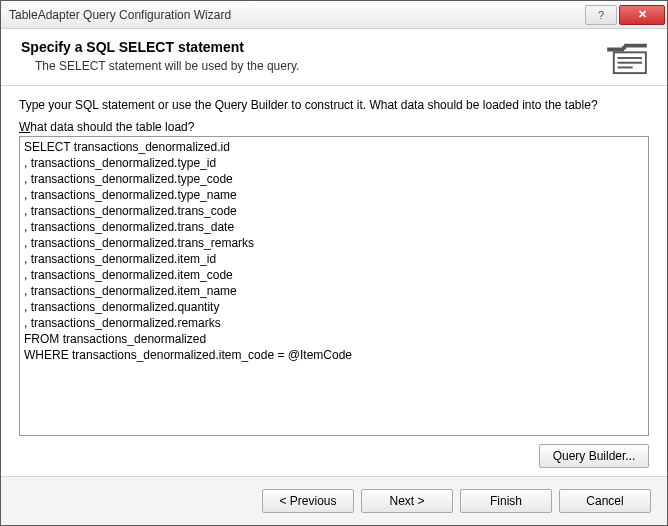  Describe the element at coordinates (315, 66) in the screenshot. I see `page-subtitle: The SELECT statement will be used by the…` at that location.